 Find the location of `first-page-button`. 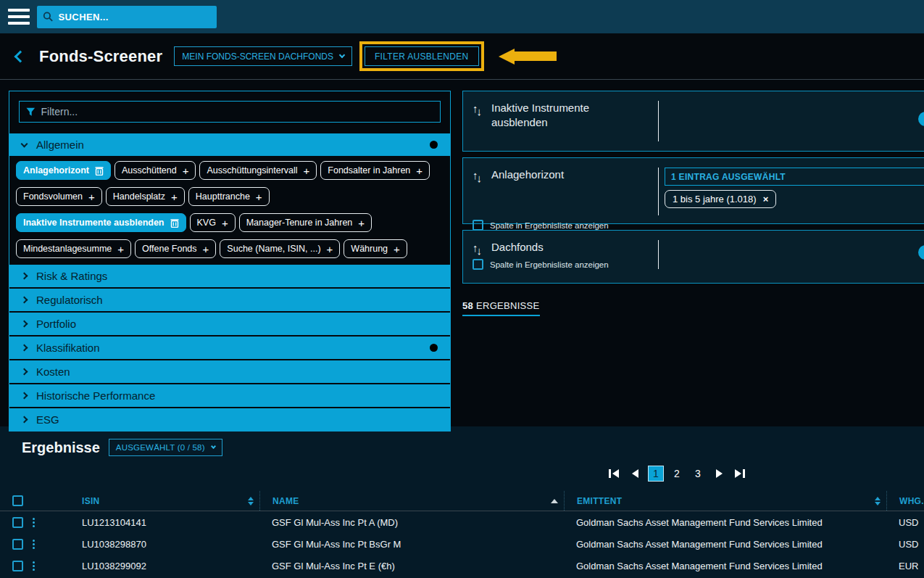

first-page-button is located at coordinates (614, 474).